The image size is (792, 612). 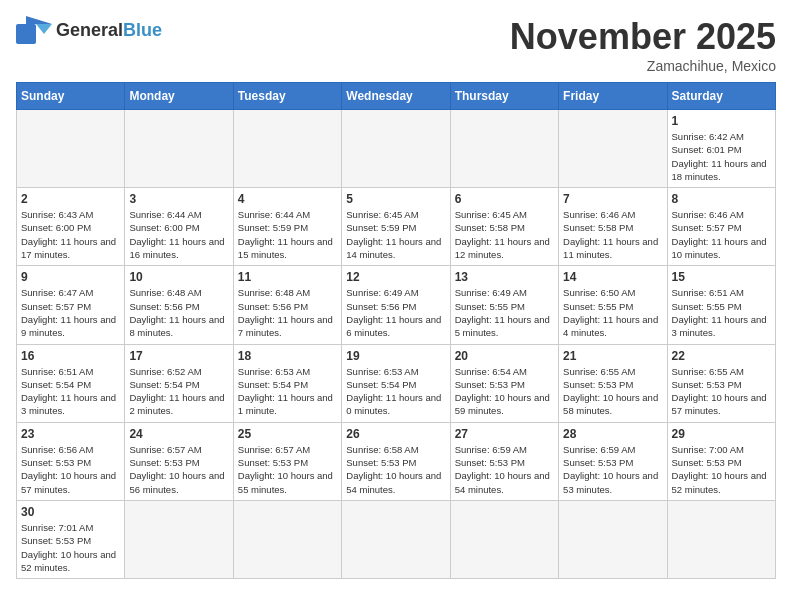 What do you see at coordinates (504, 461) in the screenshot?
I see `table-row: 27Sunrise: 6:59 AM Sunset: 5:53 PM Dayli…` at bounding box center [504, 461].